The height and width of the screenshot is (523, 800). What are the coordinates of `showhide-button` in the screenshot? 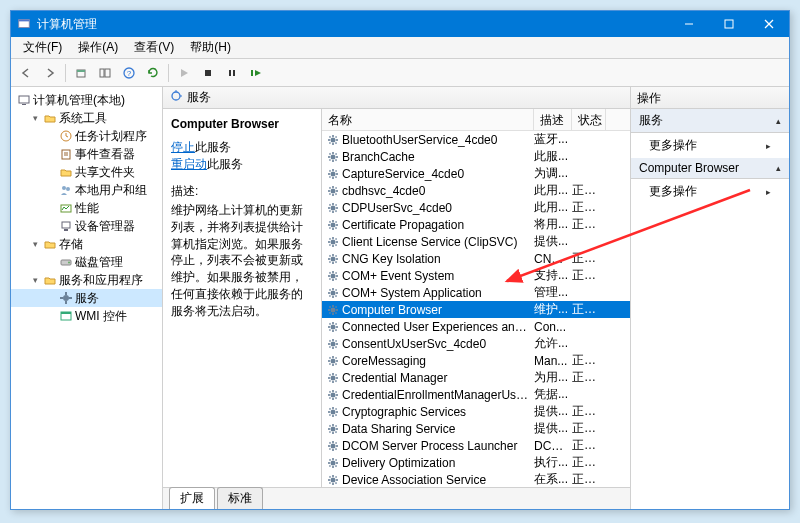 It's located at (105, 73).